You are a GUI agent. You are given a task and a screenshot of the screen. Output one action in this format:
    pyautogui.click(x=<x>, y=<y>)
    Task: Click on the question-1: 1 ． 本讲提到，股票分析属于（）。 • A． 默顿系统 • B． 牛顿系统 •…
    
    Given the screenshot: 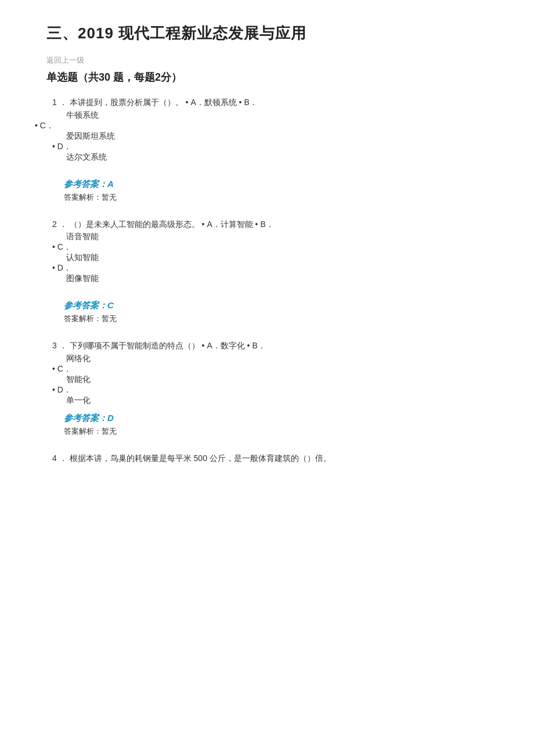 What is the action you would take?
    pyautogui.click(x=267, y=149)
    